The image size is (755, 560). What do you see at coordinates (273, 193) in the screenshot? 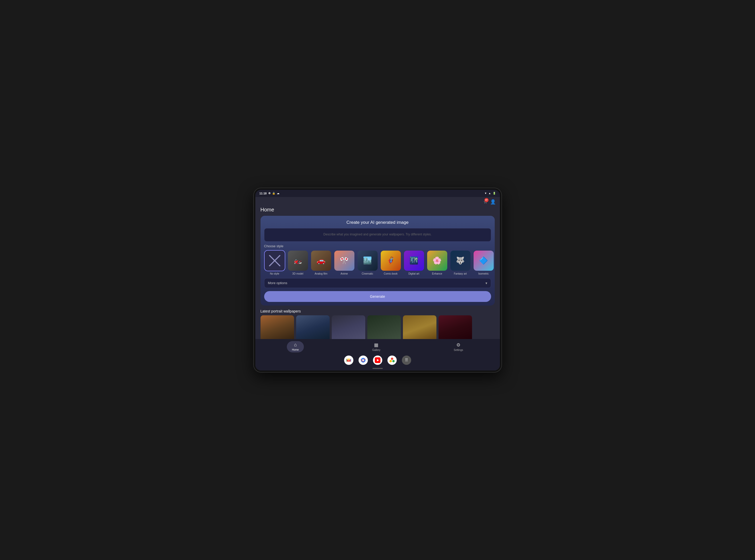
I see `lock-status-icon: 🔒` at bounding box center [273, 193].